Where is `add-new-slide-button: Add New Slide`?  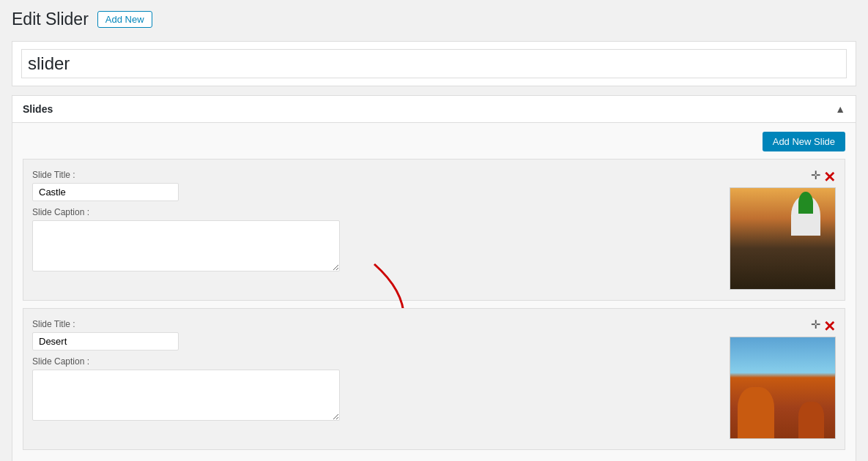 add-new-slide-button: Add New Slide is located at coordinates (804, 142).